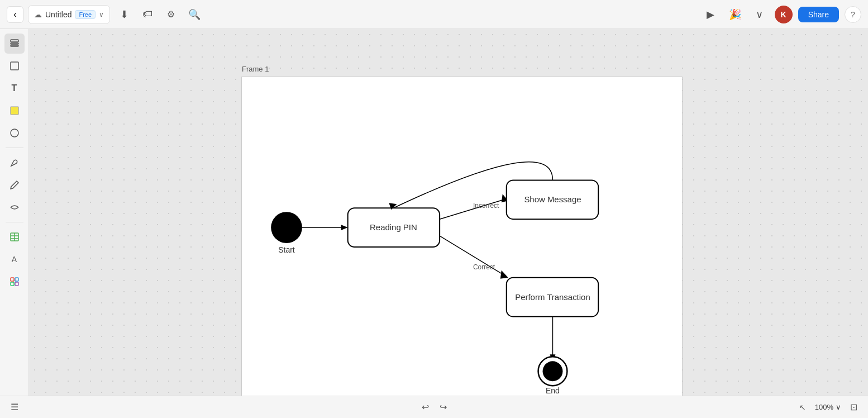 The image size is (868, 418). I want to click on back-icon: ‹, so click(15, 15).